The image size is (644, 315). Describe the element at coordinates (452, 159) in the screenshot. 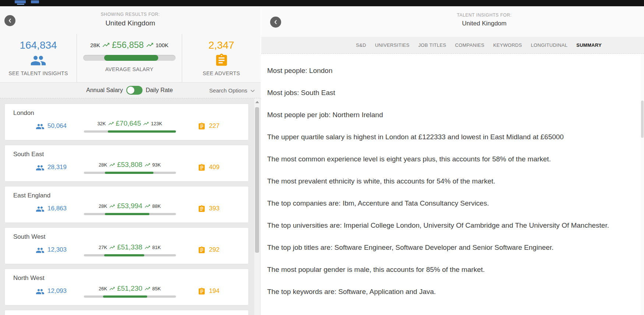

I see `summary-line: The most common experience level is eigh…` at that location.